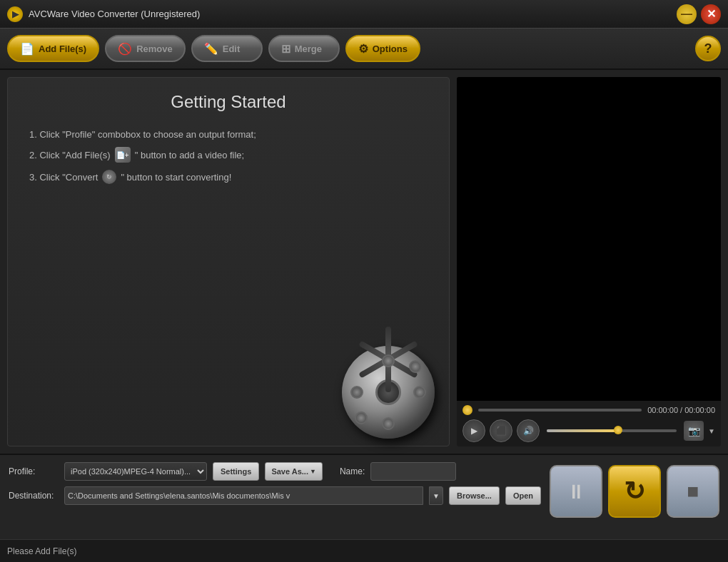  What do you see at coordinates (694, 431) in the screenshot?
I see `screenshot-button: 📷` at bounding box center [694, 431].